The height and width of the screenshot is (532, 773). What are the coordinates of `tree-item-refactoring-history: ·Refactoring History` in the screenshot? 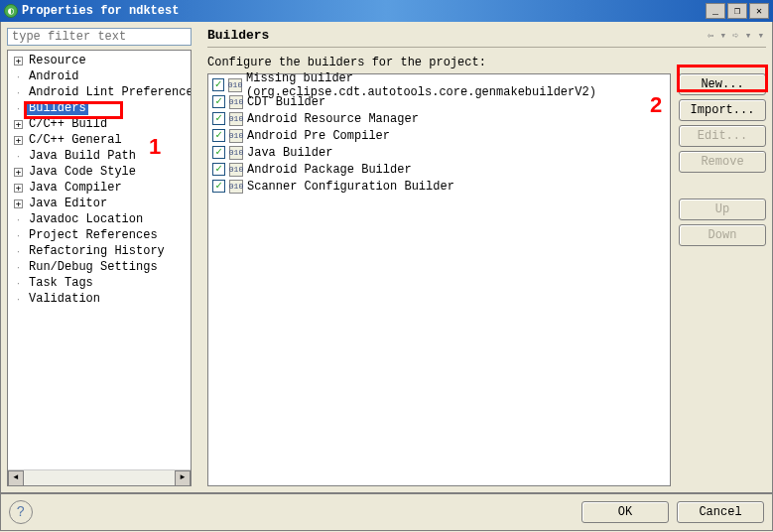 It's located at (99, 251).